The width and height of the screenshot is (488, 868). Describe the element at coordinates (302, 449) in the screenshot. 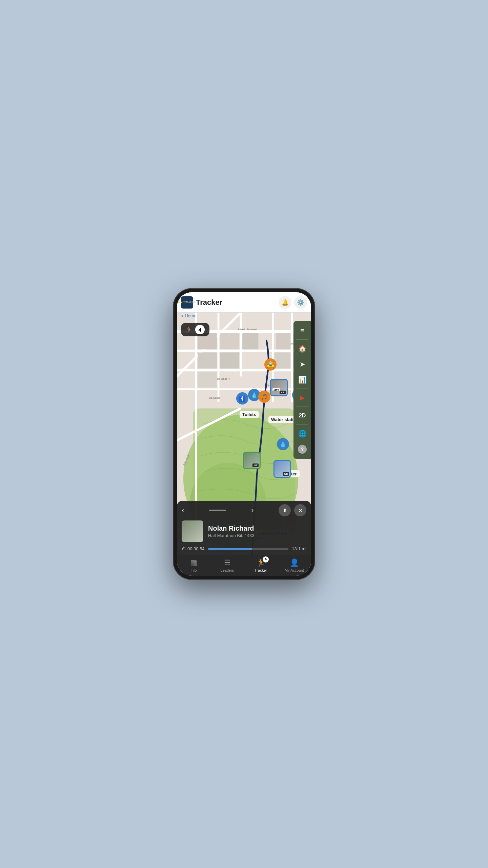

I see `help-button: ?` at that location.